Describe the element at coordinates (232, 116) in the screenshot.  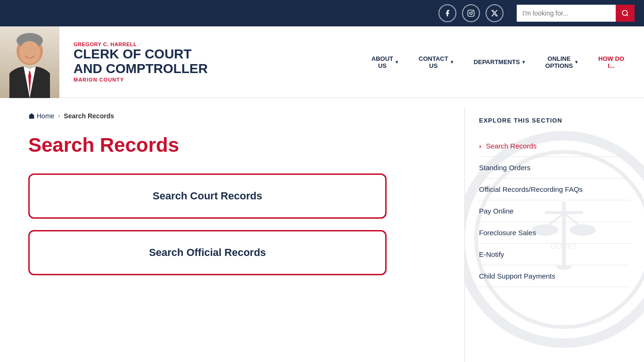
I see `breadcrumb: Home › Search Records` at that location.